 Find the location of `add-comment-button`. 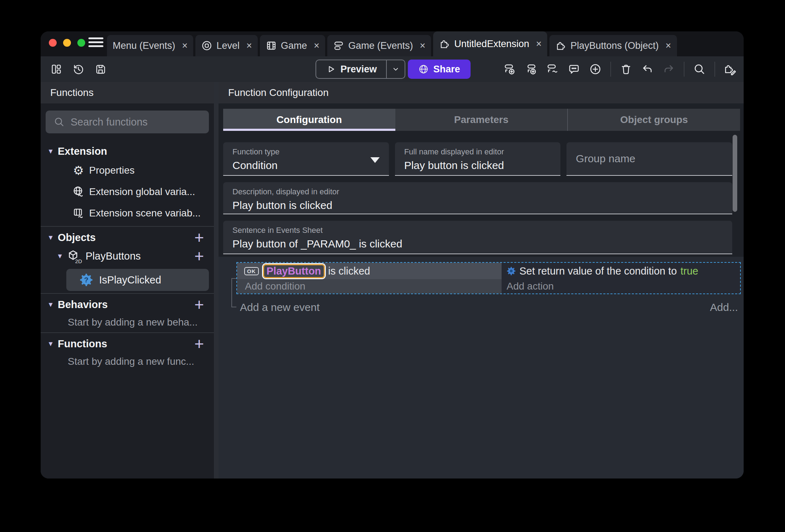

add-comment-button is located at coordinates (574, 69).